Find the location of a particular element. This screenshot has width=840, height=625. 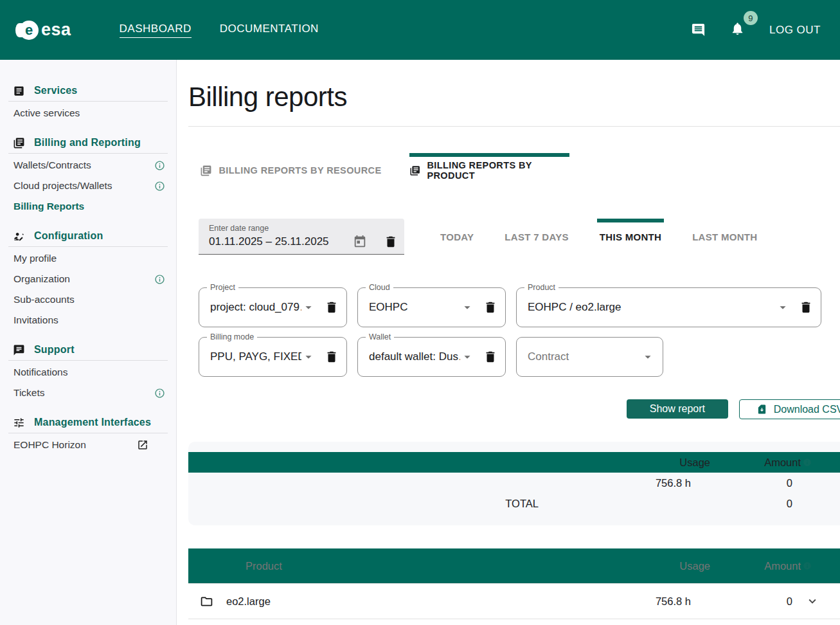

summary-usage-value: 756.8 h is located at coordinates (614, 484).